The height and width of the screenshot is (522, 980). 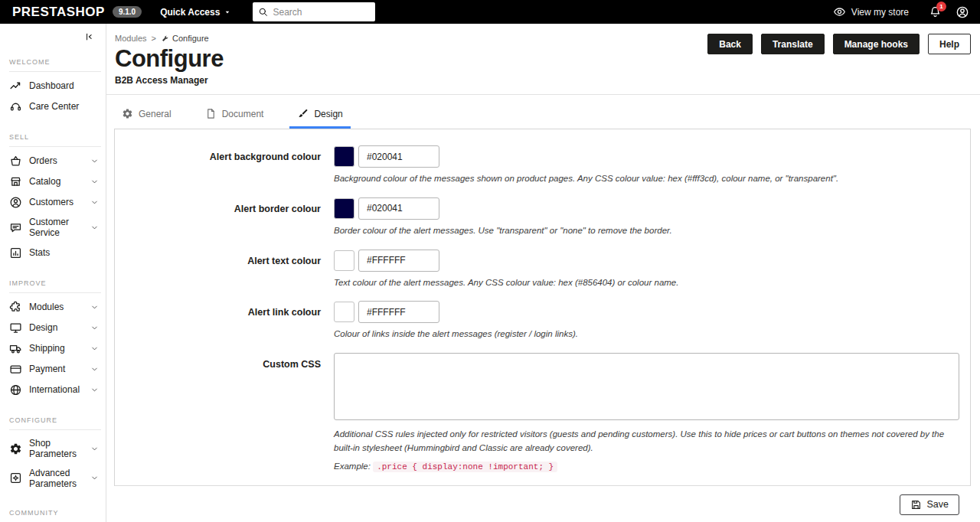 What do you see at coordinates (53, 202) in the screenshot?
I see `sidebar-item-customers: Customers` at bounding box center [53, 202].